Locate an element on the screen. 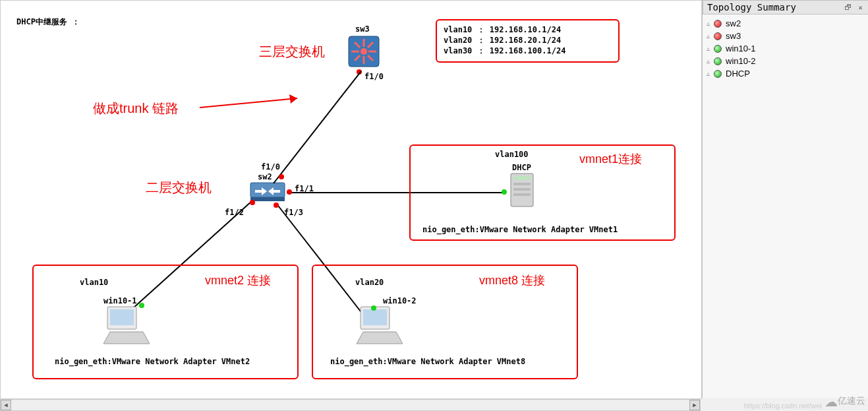 This screenshot has height=411, width=868. sw2-p3-dot is located at coordinates (276, 205).